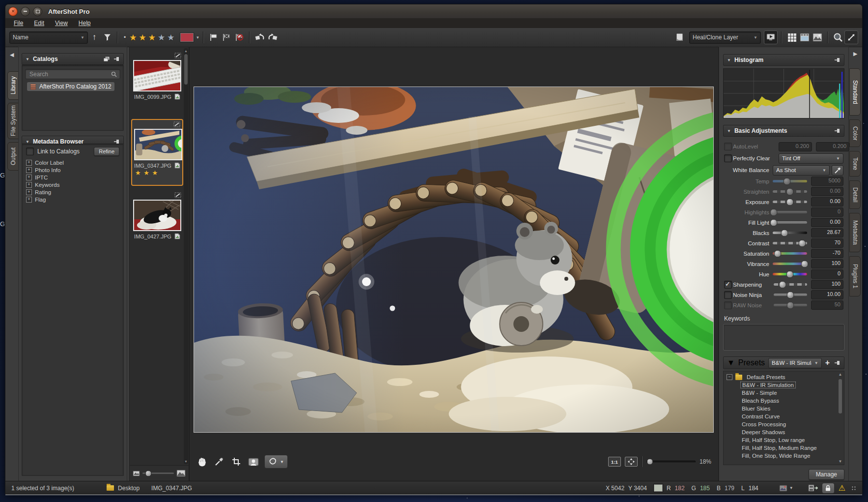 The width and height of the screenshot is (868, 502). What do you see at coordinates (795, 363) in the screenshot?
I see `preset-selector-dropdown: B&W - IR Simulation ▼` at bounding box center [795, 363].